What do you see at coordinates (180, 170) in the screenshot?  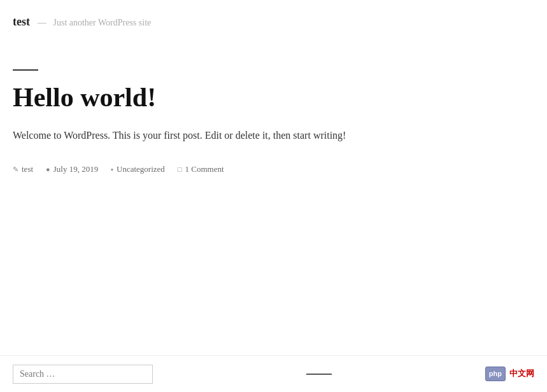 I see `comment-icon: □` at bounding box center [180, 170].